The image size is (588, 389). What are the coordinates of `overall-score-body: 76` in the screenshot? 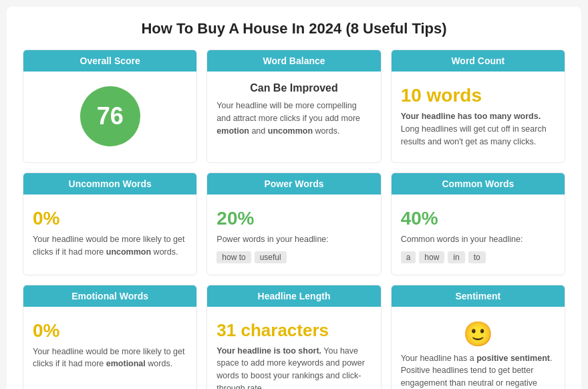 It's located at (110, 117).